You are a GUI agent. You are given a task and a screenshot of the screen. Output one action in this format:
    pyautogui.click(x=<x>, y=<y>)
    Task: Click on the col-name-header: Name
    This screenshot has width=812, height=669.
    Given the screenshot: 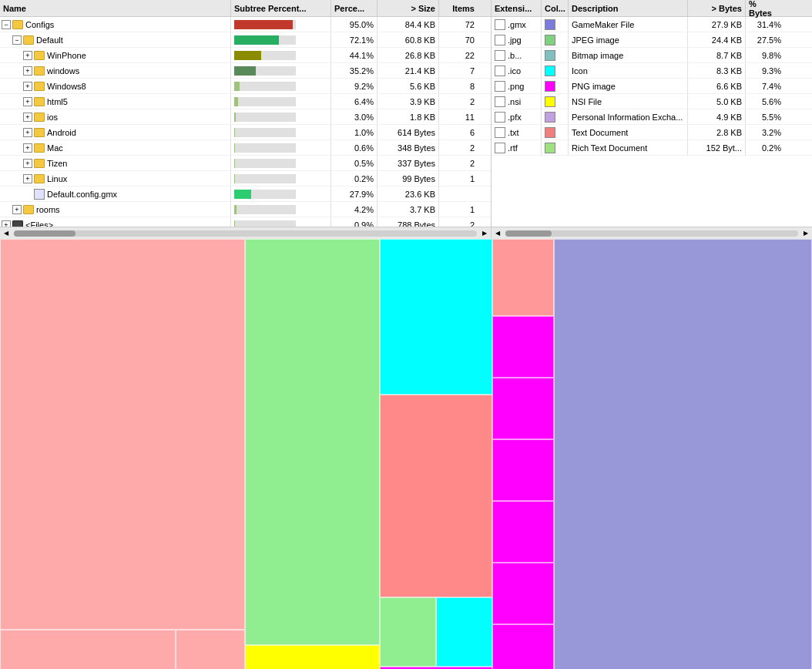 What is the action you would take?
    pyautogui.click(x=116, y=8)
    